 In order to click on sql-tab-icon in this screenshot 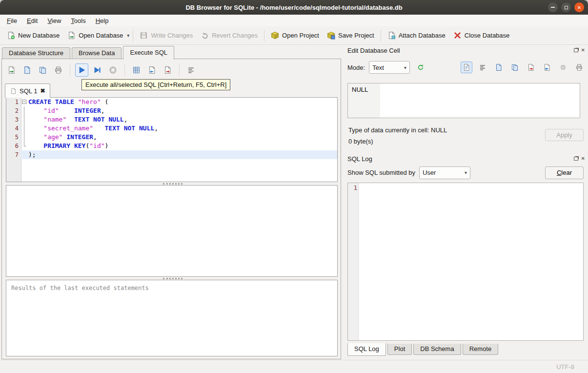, I will do `click(14, 91)`.